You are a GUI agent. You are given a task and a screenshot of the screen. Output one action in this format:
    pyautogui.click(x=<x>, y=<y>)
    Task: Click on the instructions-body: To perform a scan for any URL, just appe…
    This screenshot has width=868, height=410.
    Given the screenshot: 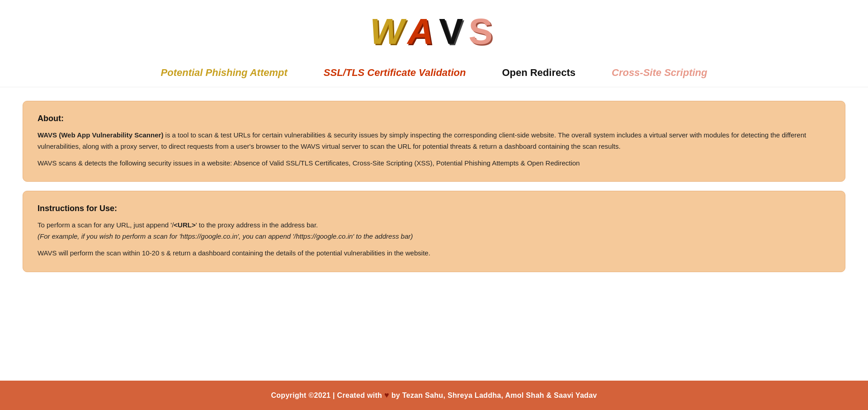 What is the action you would take?
    pyautogui.click(x=434, y=239)
    